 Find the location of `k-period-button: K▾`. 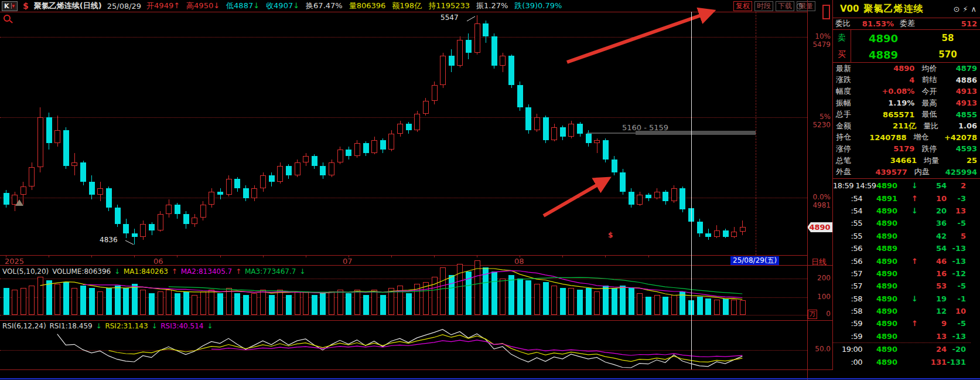

k-period-button: K▾ is located at coordinates (9, 6).